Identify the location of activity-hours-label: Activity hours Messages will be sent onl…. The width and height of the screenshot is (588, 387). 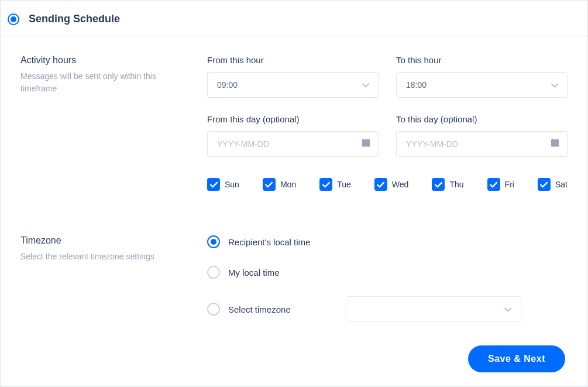
(106, 123).